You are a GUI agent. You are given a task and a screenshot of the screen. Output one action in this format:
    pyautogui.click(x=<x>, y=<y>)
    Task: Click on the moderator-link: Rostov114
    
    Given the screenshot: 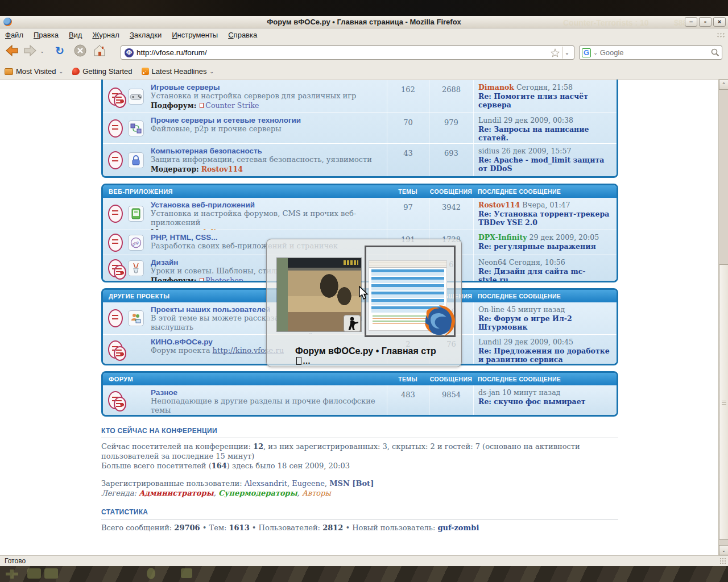 What is the action you would take?
    pyautogui.click(x=222, y=169)
    